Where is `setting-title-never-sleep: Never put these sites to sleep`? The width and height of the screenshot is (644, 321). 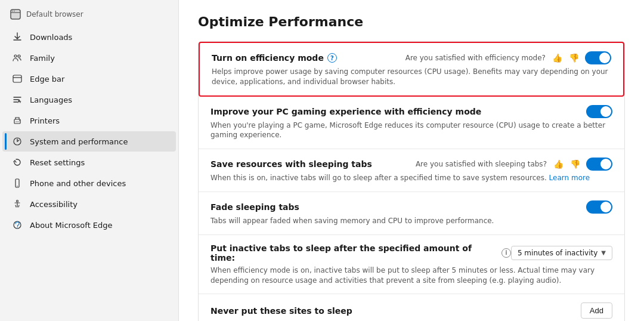 setting-title-never-sleep: Never put these sites to sleep is located at coordinates (281, 311).